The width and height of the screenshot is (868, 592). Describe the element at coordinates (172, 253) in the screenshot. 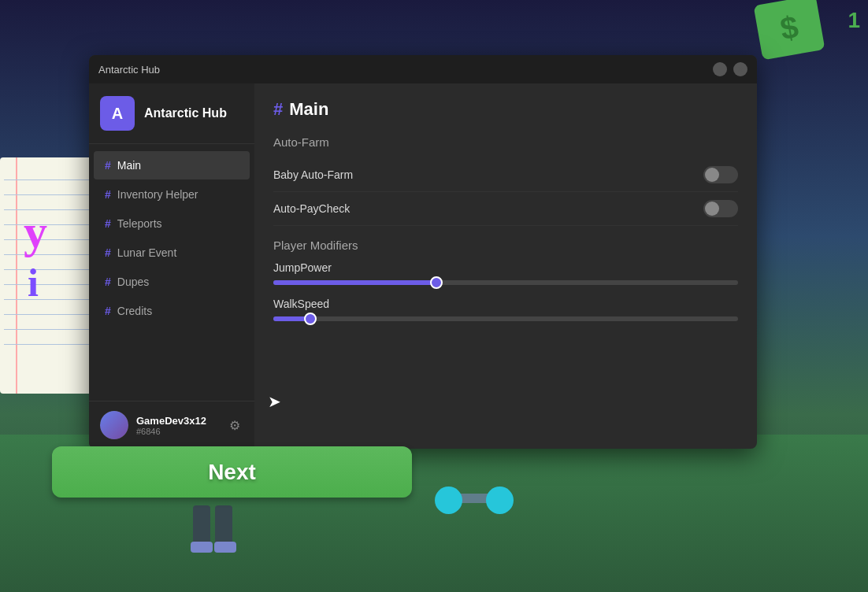

I see `sidebar-item-lunar-event: # Lunar Event` at that location.